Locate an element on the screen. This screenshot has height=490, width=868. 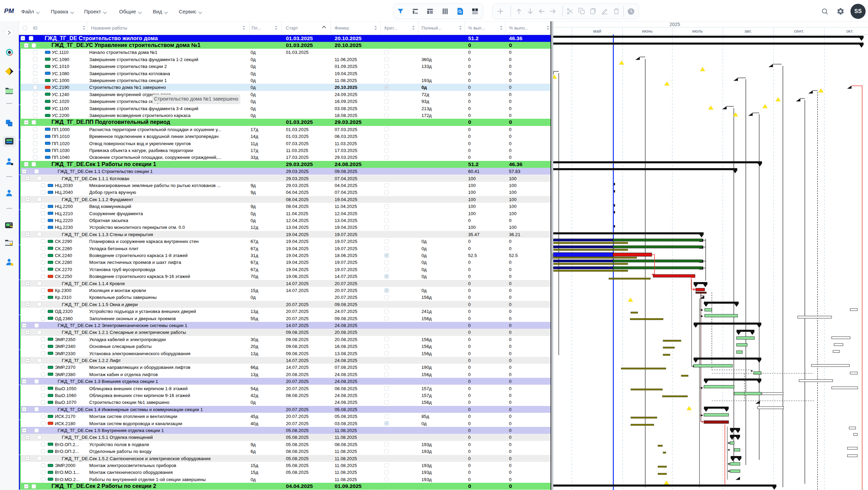
svg-text: май is located at coordinates (597, 31).